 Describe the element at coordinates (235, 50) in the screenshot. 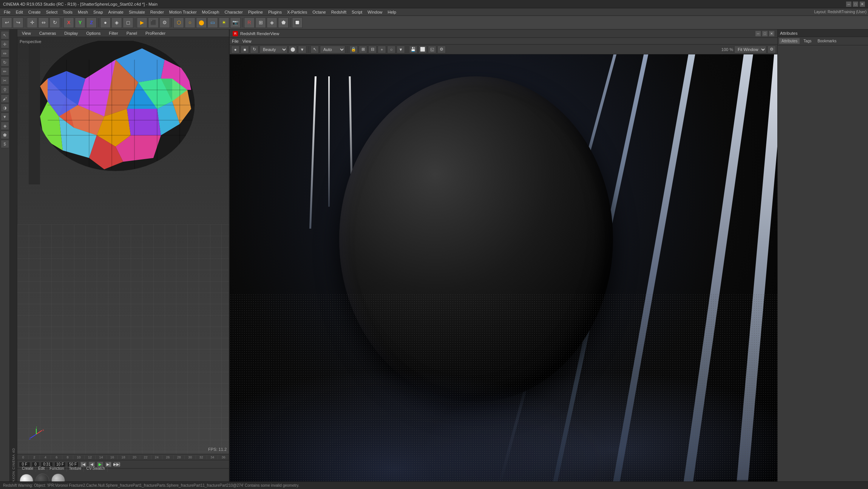

I see `rv-render-button: ●` at that location.